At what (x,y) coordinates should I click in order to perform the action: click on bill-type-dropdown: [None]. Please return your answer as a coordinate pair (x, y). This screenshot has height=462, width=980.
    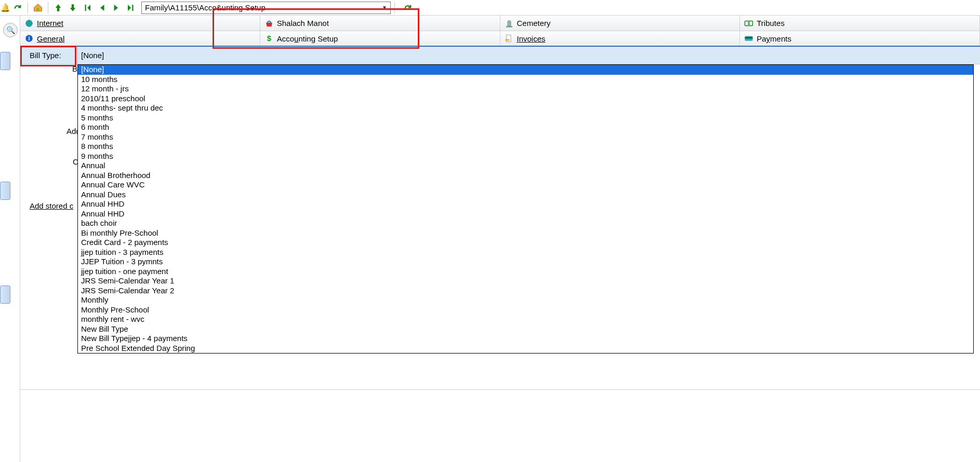
    Looking at the image, I should click on (529, 55).